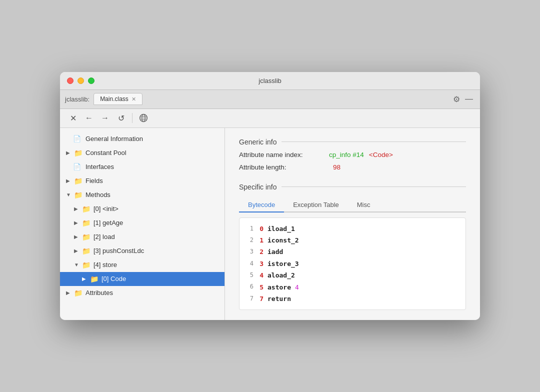  Describe the element at coordinates (142, 293) in the screenshot. I see `sidebar-item-attributes: ▶ 📁 Attributes` at that location.